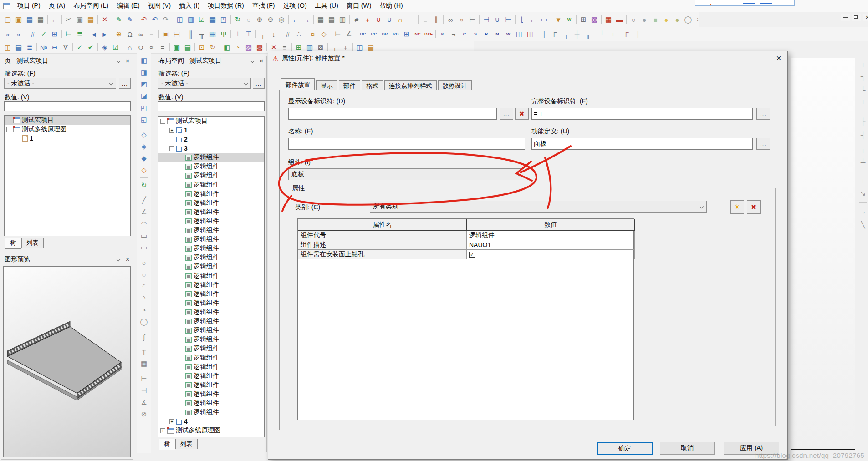 This screenshot has width=868, height=461. I want to click on frame-left-icon: ⌊, so click(522, 20).